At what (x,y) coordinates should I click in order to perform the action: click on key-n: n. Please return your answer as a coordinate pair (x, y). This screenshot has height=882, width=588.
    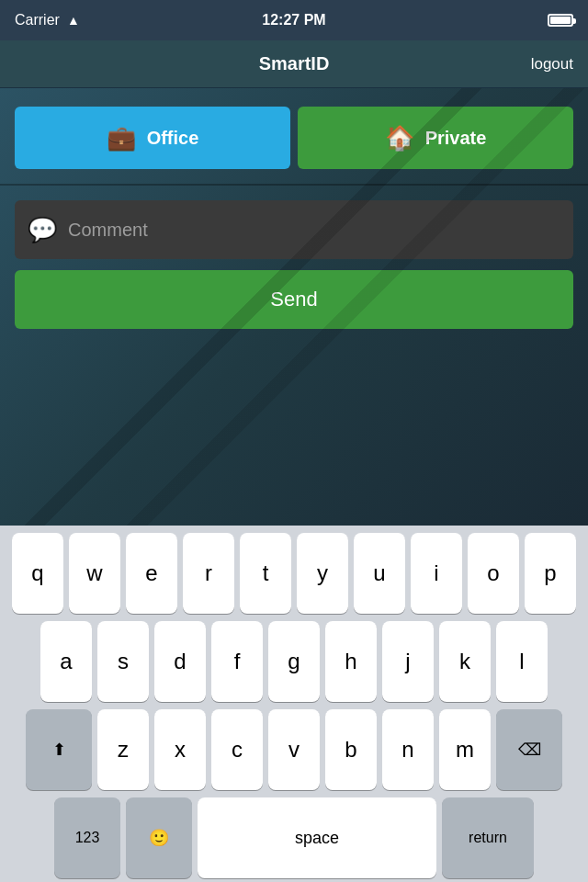
    Looking at the image, I should click on (408, 750).